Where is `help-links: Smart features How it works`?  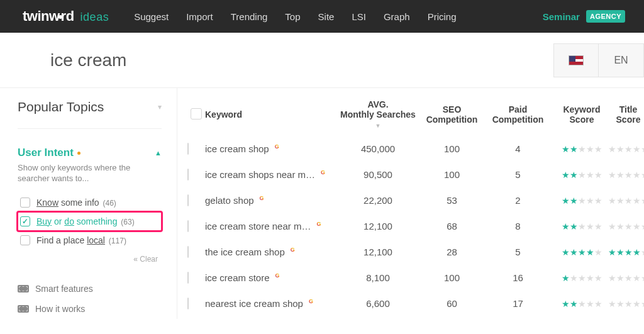
help-links: Smart features How it works is located at coordinates (89, 299).